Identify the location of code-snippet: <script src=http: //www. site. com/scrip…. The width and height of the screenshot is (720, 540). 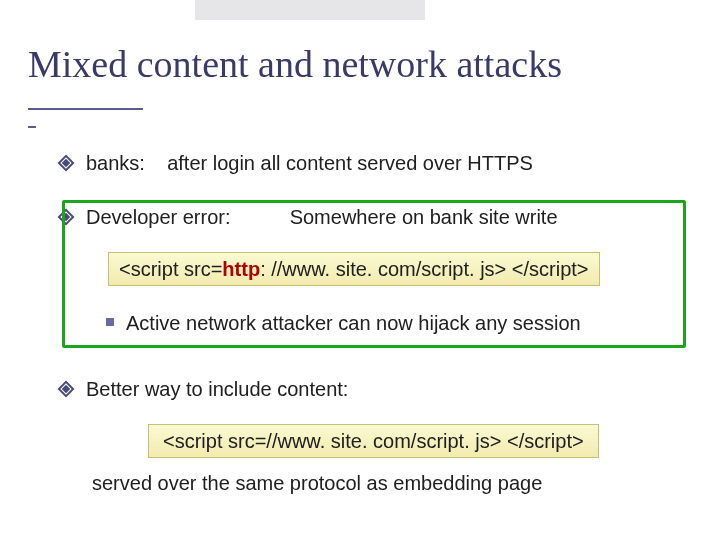
(354, 269).